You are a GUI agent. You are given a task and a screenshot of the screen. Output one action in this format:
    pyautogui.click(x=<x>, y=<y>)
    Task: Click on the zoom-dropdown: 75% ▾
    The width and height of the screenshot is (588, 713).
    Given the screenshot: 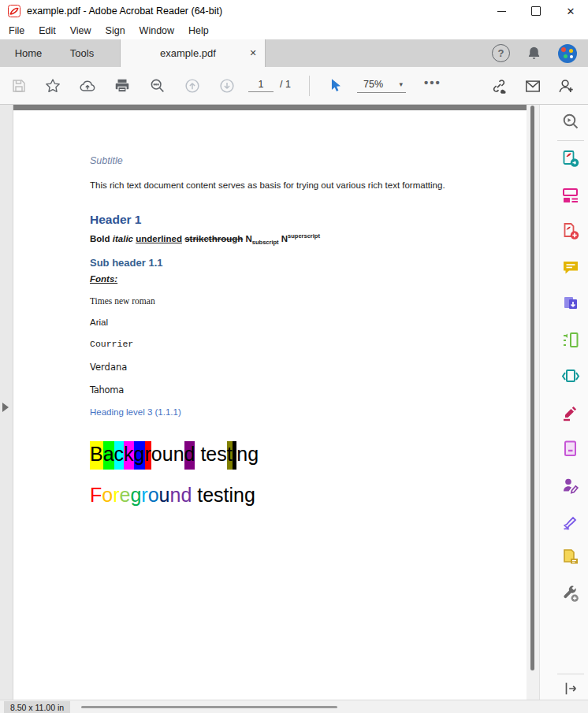 What is the action you would take?
    pyautogui.click(x=381, y=85)
    